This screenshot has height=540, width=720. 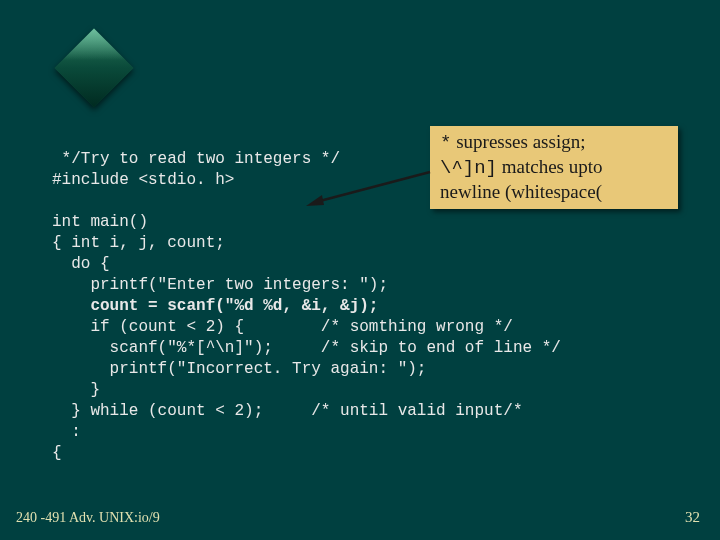 What do you see at coordinates (220, 285) in the screenshot?
I see `code-line: printf("Enter two integers: ");` at bounding box center [220, 285].